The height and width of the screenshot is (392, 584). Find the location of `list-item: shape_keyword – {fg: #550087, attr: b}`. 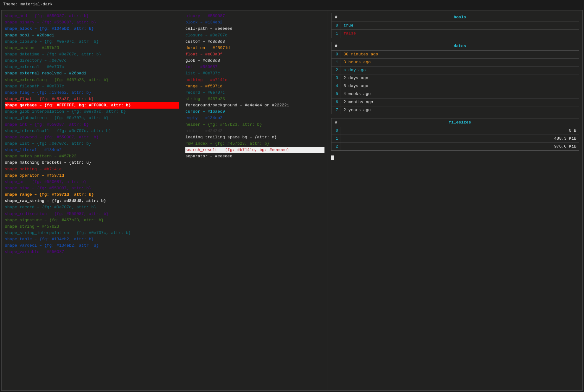

list-item: shape_keyword – {fg: #550087, attr: b} is located at coordinates (92, 137).